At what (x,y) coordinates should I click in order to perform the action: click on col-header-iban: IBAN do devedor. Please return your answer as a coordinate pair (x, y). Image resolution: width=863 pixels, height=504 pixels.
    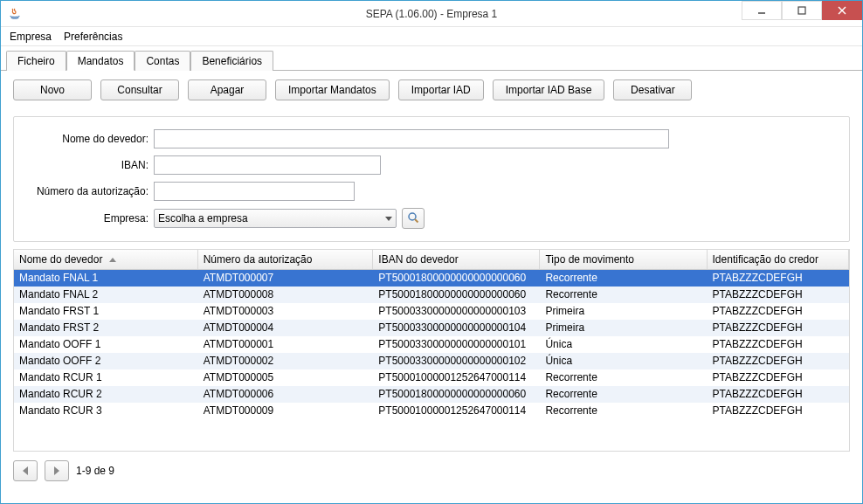
    Looking at the image, I should click on (456, 260).